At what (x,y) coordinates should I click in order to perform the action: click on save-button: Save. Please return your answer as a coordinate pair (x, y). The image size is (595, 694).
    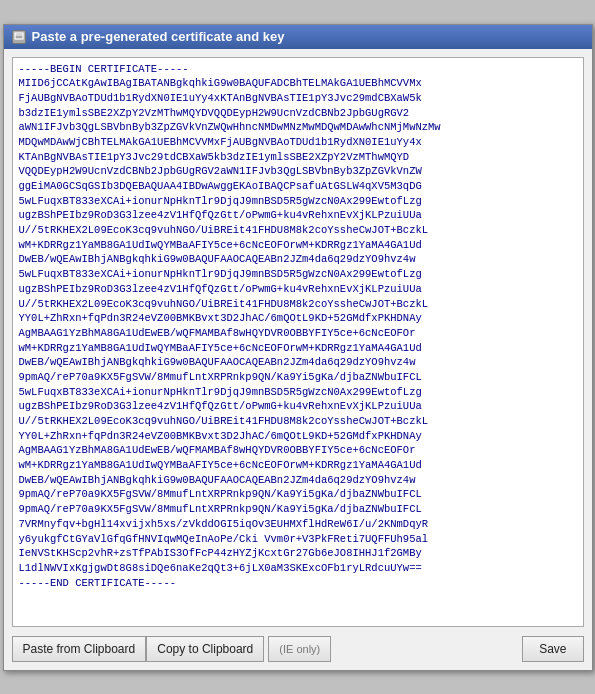
    Looking at the image, I should click on (552, 649).